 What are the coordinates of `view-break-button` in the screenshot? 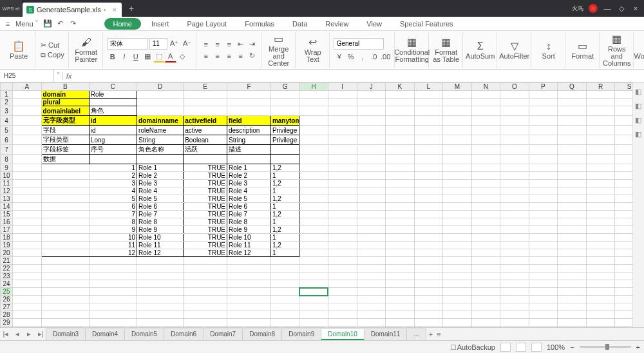 It's located at (536, 347).